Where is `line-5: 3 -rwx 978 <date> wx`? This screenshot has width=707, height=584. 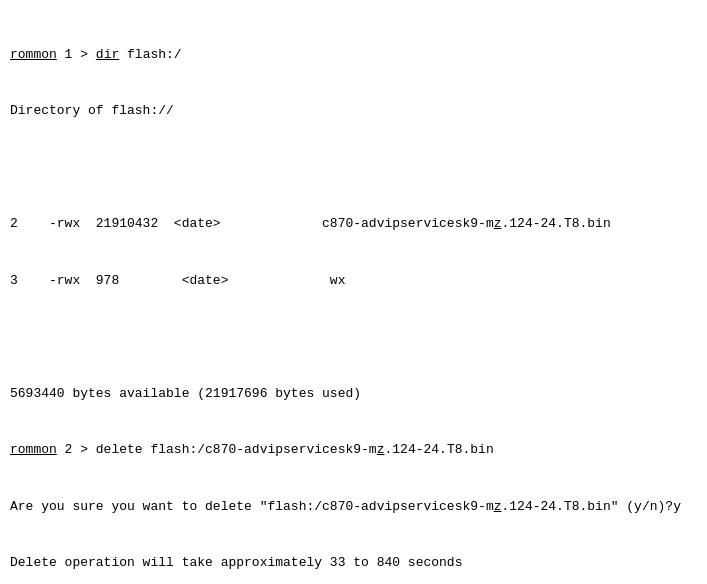
line-5: 3 -rwx 978 <date> wx is located at coordinates (354, 282).